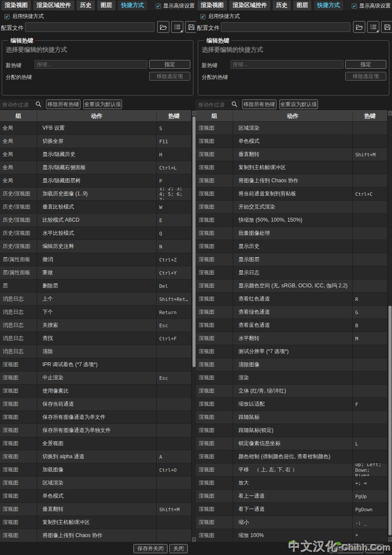  I want to click on table-row: 全局VFB 设置S, so click(95, 128).